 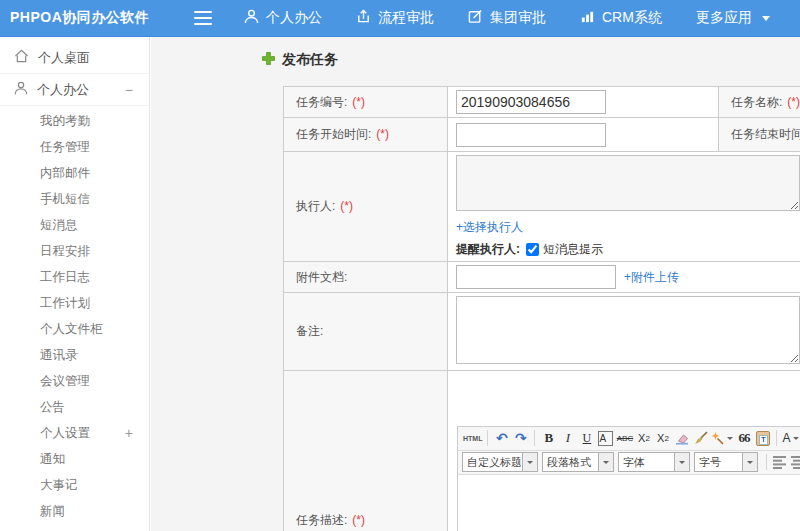 I want to click on sidebar-item-label: 个人设置, so click(x=65, y=433).